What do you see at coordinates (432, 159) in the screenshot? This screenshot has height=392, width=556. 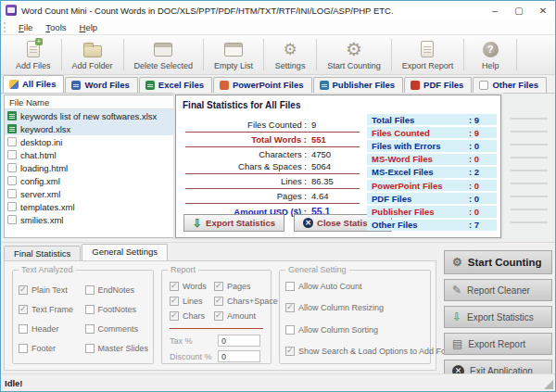 I see `type-count-row: MS-Word Files: 0` at bounding box center [432, 159].